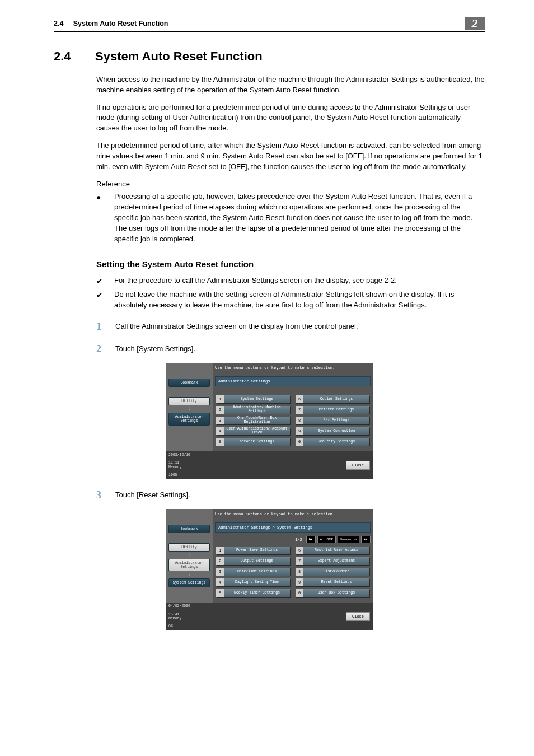  Describe the element at coordinates (293, 528) in the screenshot. I see `screen-title: Administrator Settings > System Settings` at that location.